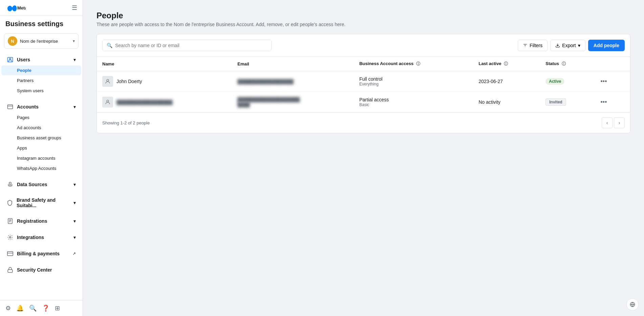  Describe the element at coordinates (165, 81) in the screenshot. I see `cell-name-1: John Doerty` at that location.